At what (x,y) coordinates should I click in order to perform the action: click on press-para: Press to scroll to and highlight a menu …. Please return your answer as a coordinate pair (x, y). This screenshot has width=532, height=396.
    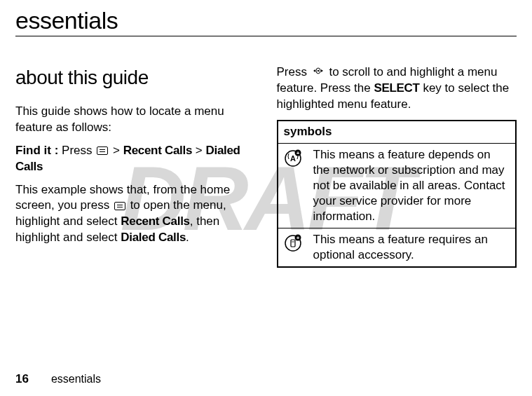
    Looking at the image, I should click on (397, 88).